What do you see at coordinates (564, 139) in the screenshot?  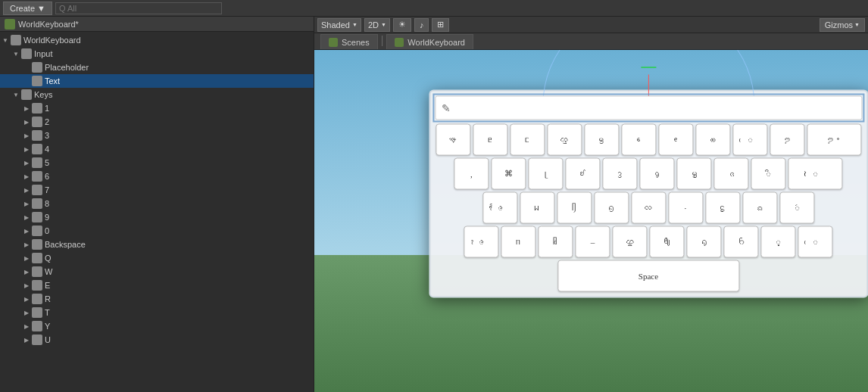 I see `key-r0-k3: ᦐ` at bounding box center [564, 139].